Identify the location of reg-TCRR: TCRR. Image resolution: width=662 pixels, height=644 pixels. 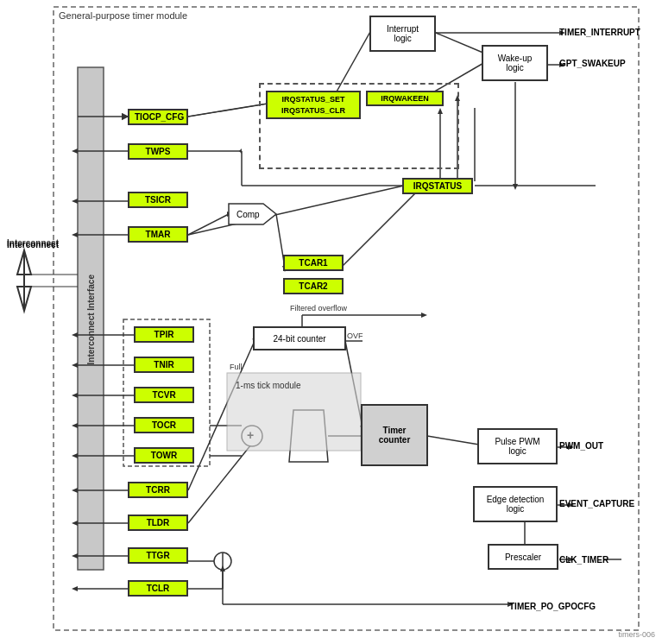
(158, 490).